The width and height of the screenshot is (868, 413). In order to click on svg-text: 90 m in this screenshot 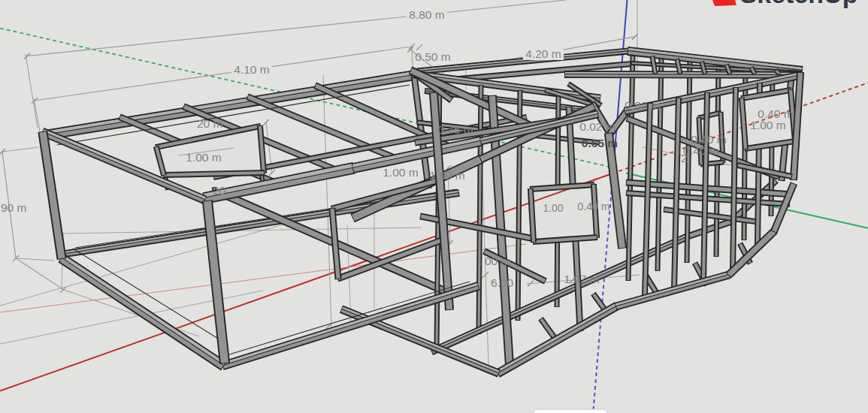, I will do `click(14, 207)`.